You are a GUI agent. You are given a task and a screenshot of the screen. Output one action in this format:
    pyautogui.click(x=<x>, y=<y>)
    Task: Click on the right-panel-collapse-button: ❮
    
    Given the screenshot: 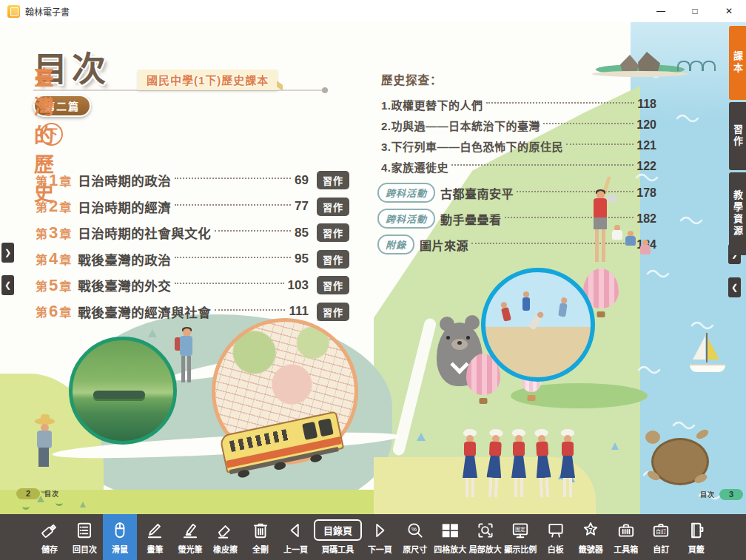 What is the action you would take?
    pyautogui.click(x=734, y=287)
    